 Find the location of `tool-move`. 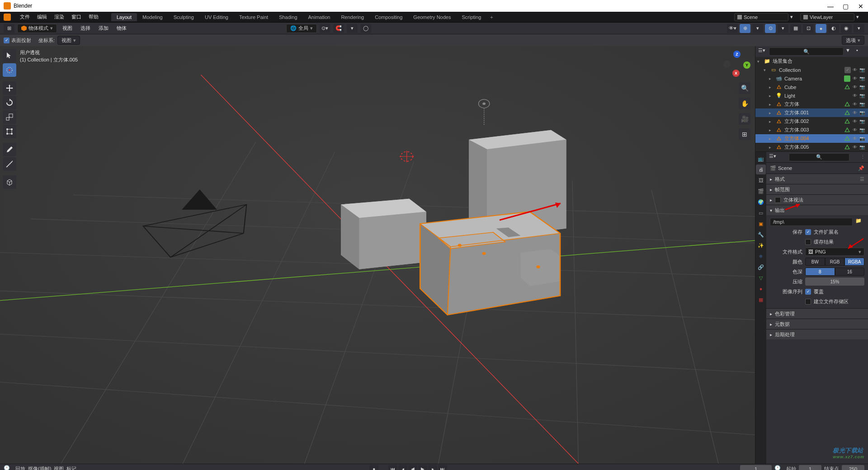

tool-move is located at coordinates (9, 88).